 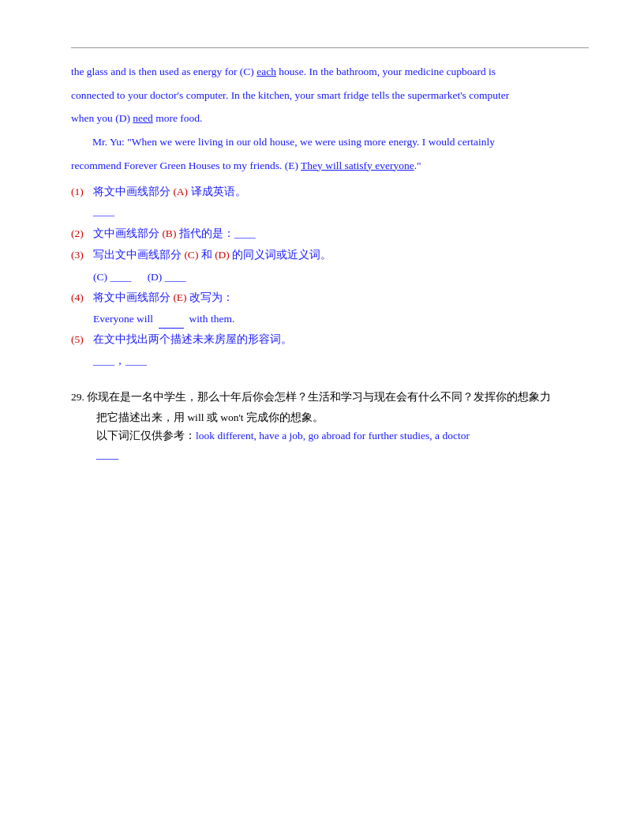 What do you see at coordinates (330, 47) in the screenshot?
I see `top-divider` at bounding box center [330, 47].